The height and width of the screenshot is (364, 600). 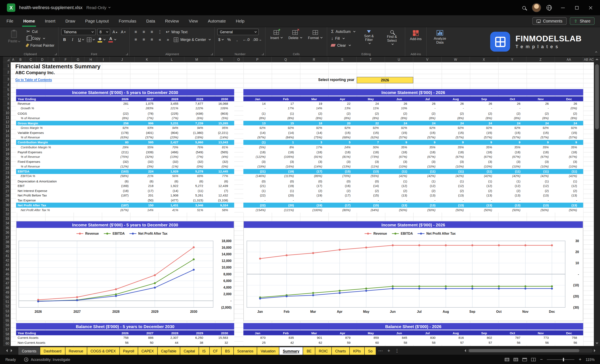 I want to click on row-header-7: 7, so click(x=7, y=99).